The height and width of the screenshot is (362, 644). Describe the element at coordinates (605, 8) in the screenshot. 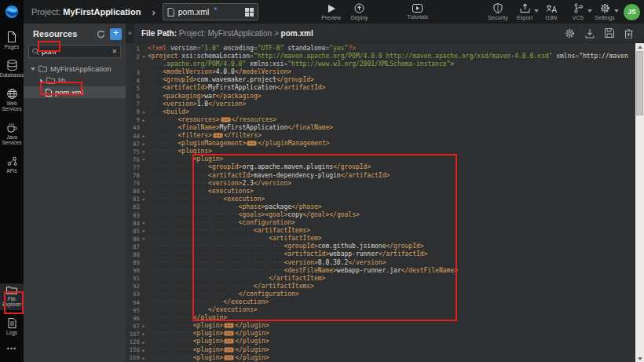

I see `gear-icon` at that location.